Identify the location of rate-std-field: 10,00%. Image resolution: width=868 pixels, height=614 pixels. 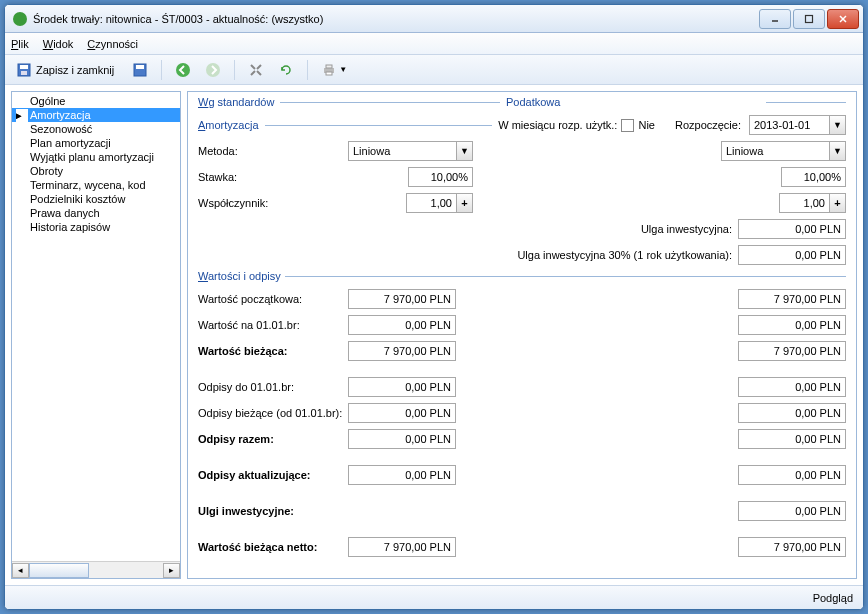
(440, 177).